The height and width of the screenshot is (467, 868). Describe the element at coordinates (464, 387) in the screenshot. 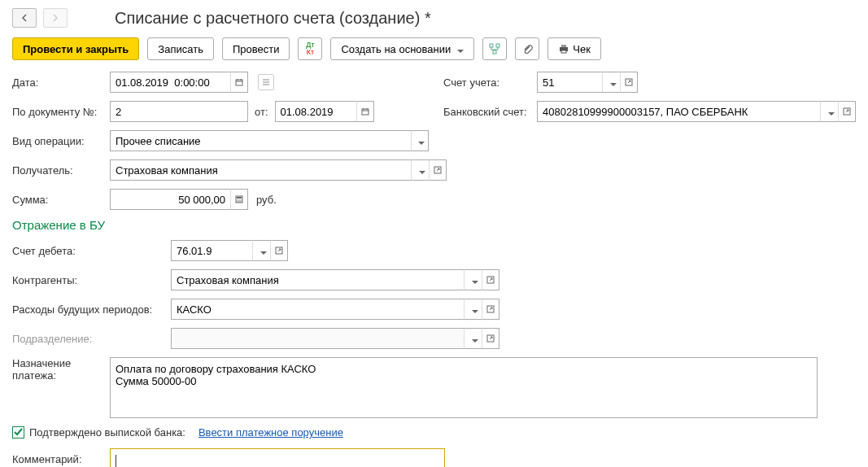

I see `purpose-textarea` at that location.